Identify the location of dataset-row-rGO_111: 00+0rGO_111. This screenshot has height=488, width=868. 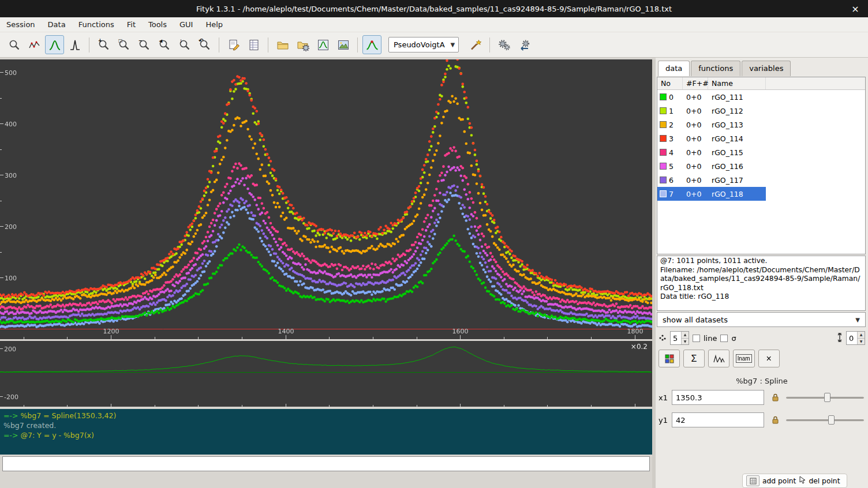
(761, 97).